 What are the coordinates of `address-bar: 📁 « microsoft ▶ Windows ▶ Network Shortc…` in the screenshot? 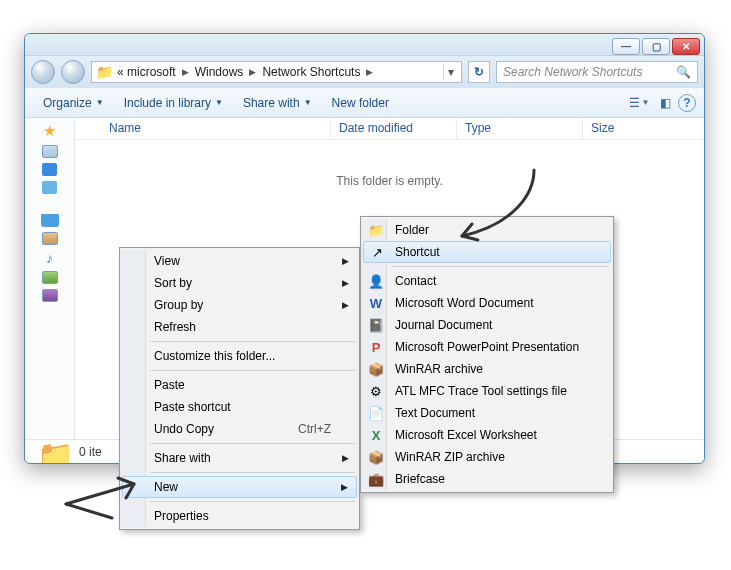 It's located at (364, 72).